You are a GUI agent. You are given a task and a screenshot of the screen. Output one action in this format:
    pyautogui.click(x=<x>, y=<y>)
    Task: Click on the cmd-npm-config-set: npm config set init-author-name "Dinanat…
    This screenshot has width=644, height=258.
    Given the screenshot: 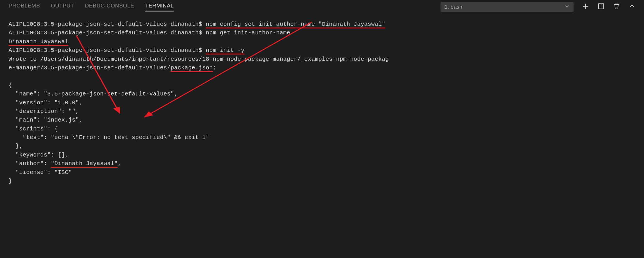 What is the action you would take?
    pyautogui.click(x=295, y=25)
    